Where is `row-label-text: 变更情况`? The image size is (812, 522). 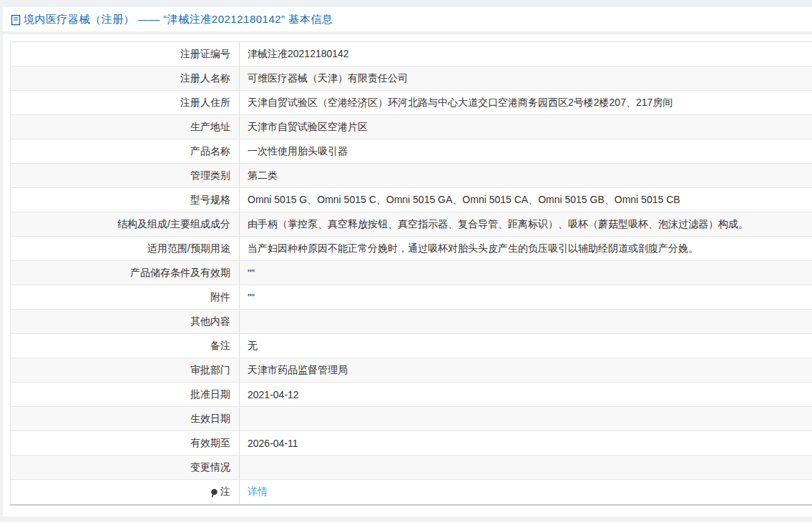 row-label-text: 变更情况 is located at coordinates (210, 468).